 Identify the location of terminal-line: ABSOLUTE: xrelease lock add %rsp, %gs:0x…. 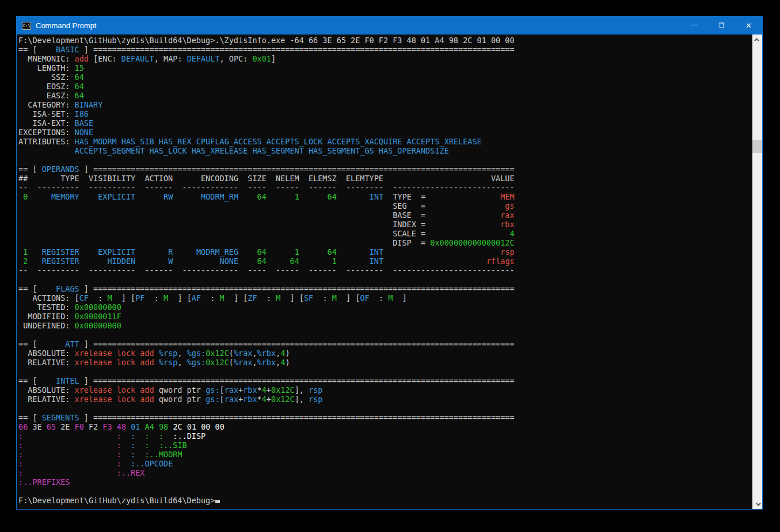
(386, 353).